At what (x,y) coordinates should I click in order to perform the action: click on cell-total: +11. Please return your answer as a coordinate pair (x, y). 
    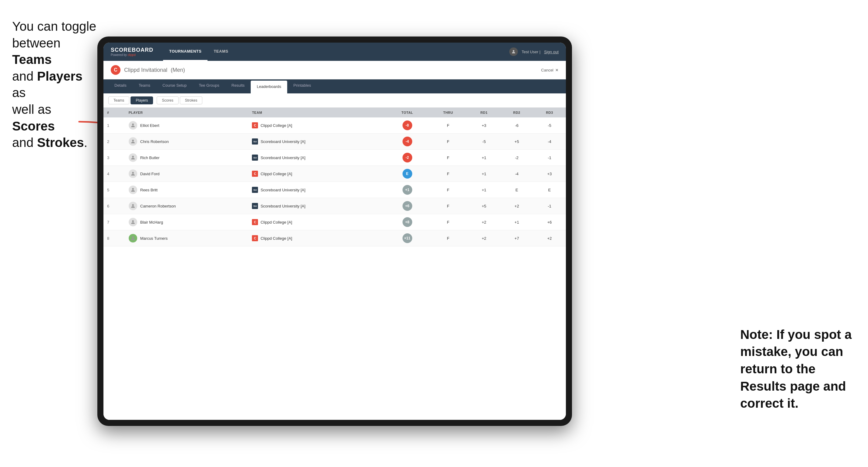
    Looking at the image, I should click on (407, 239).